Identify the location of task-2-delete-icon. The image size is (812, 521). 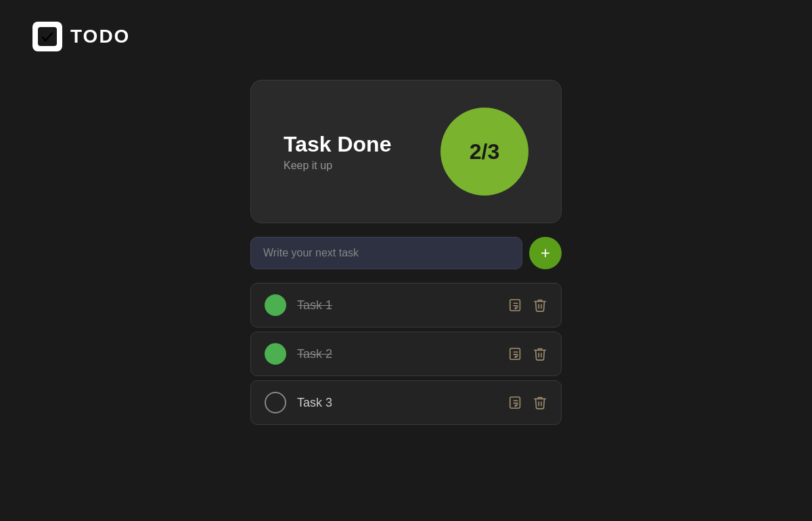
(540, 354).